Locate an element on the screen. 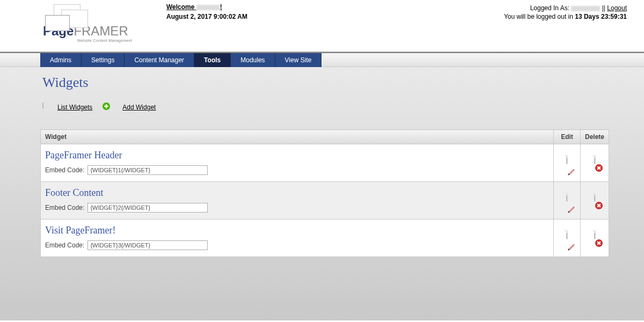 This screenshot has width=644, height=322. welcome-suffix: ! is located at coordinates (221, 7).